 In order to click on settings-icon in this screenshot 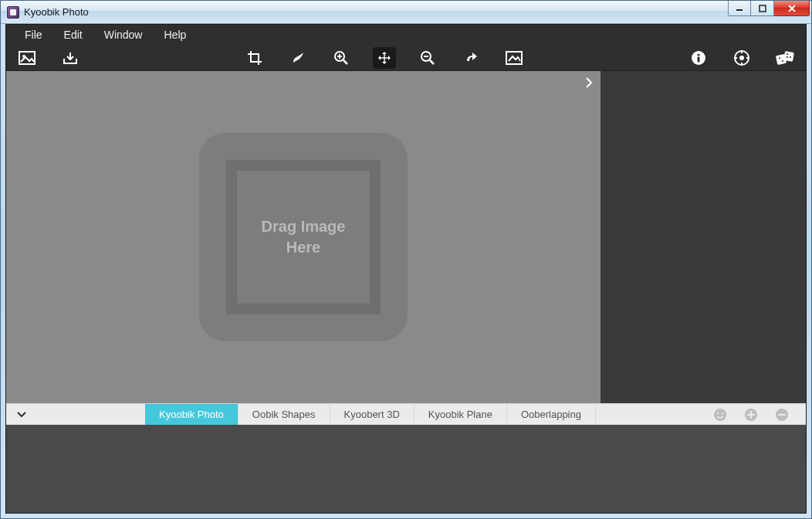, I will do `click(742, 58)`.